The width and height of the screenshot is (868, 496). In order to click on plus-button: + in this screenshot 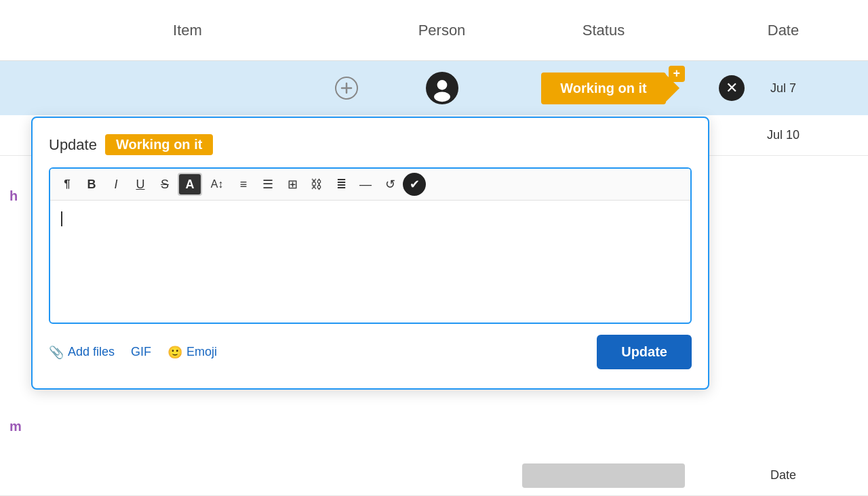, I will do `click(677, 74)`.